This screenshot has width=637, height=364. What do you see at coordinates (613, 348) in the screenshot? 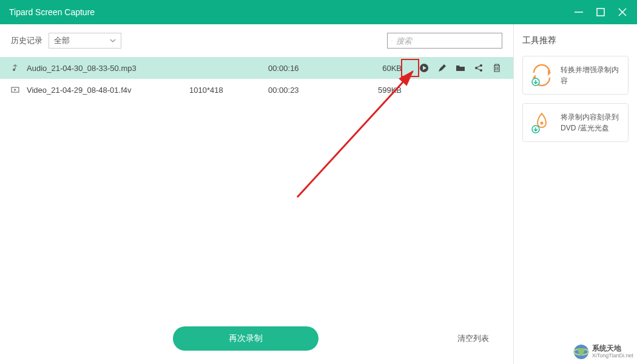
I see `watermark-text-cn: 系统天地` at bounding box center [613, 348].